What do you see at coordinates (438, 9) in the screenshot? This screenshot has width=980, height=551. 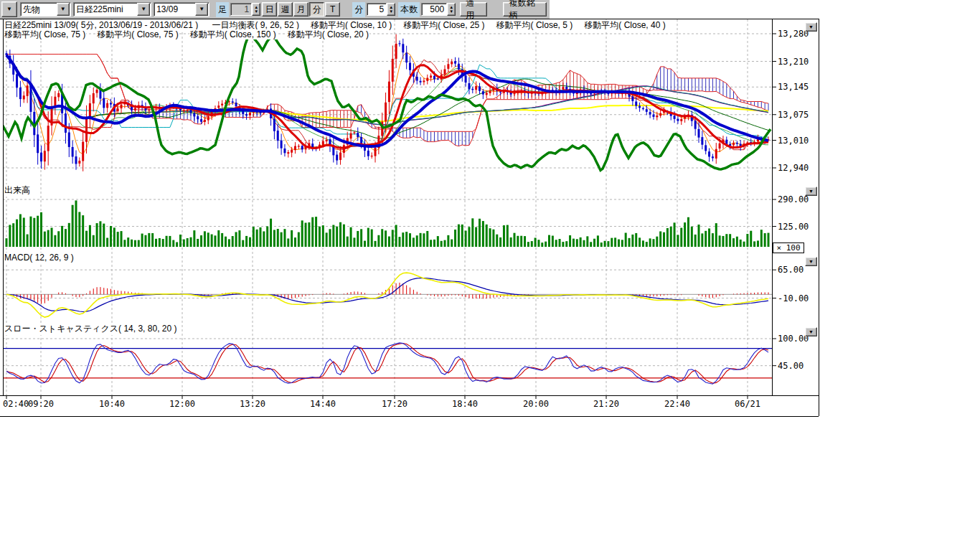 I see `bar-count-spinner: 500 ▲▼` at bounding box center [438, 9].